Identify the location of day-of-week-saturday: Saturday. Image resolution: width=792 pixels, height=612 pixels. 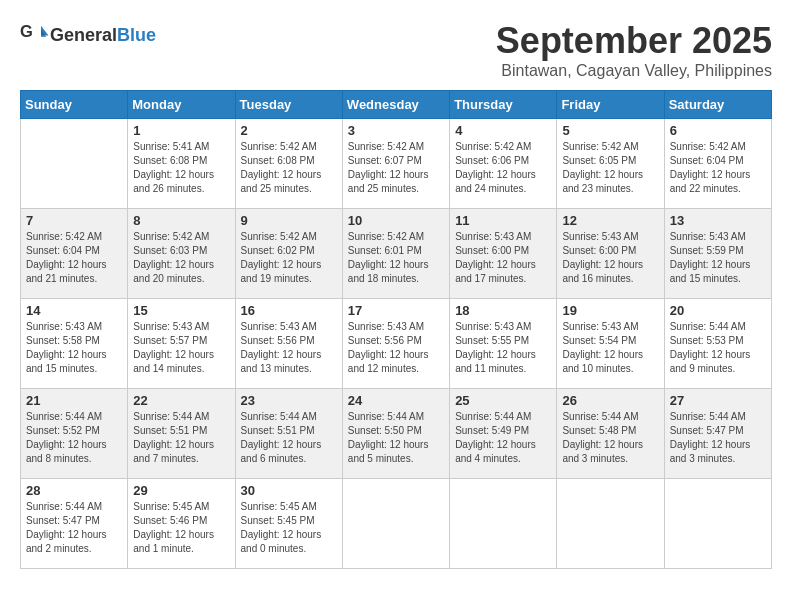
(718, 105).